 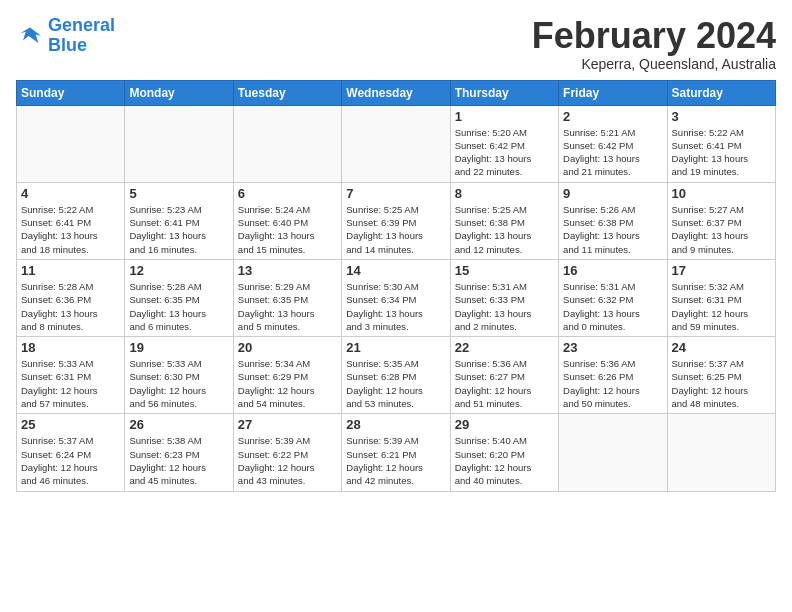 What do you see at coordinates (612, 384) in the screenshot?
I see `day-info: Sunrise: 5:36 AM Sunset: 6:26 PM Dayligh…` at bounding box center [612, 384].